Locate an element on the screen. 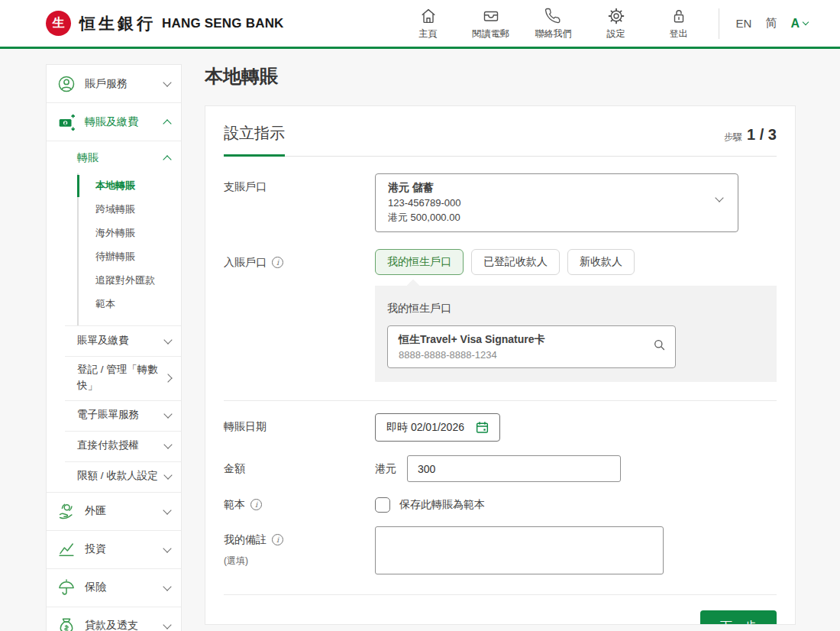 The height and width of the screenshot is (631, 840). footer-divider is located at coordinates (500, 594).